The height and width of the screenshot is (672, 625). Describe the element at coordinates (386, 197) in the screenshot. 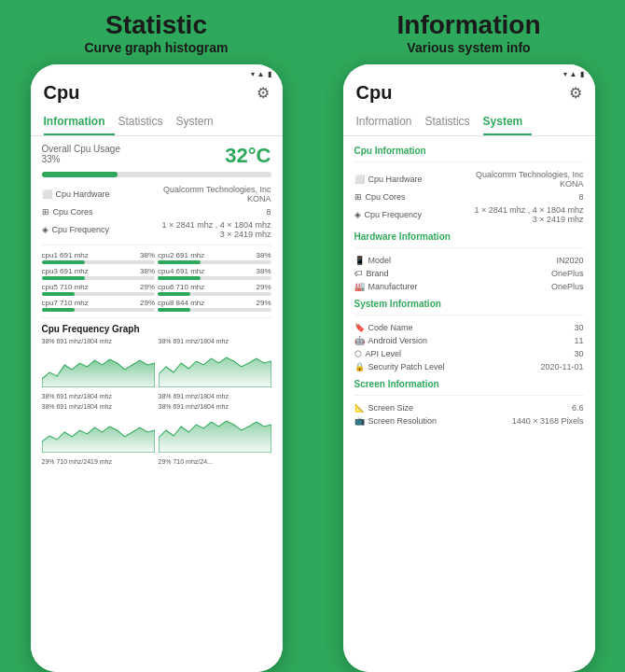

I see `cpu-cores-label: Cpu Cores` at that location.